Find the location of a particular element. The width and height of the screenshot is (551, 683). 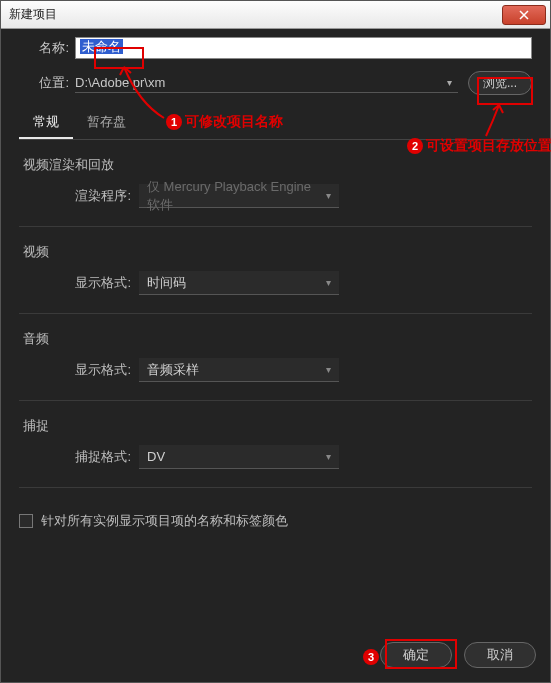

renderer-label: 渲染程序: is located at coordinates (79, 196).